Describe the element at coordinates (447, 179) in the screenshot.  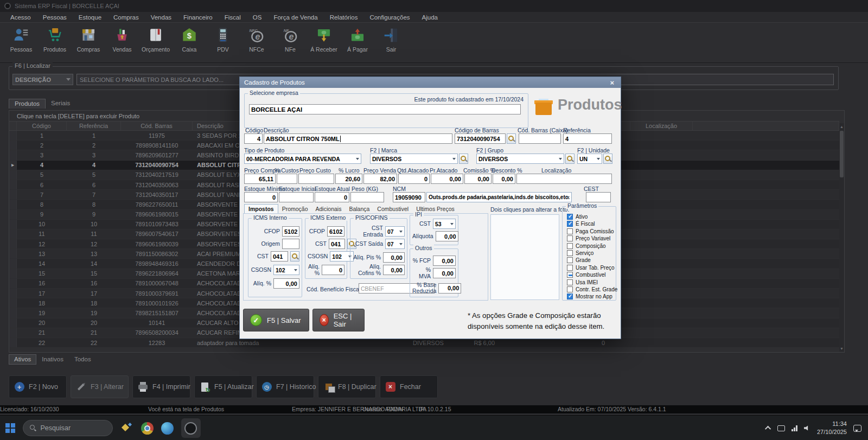
I see `pr-atacado-input: 0,00` at that location.